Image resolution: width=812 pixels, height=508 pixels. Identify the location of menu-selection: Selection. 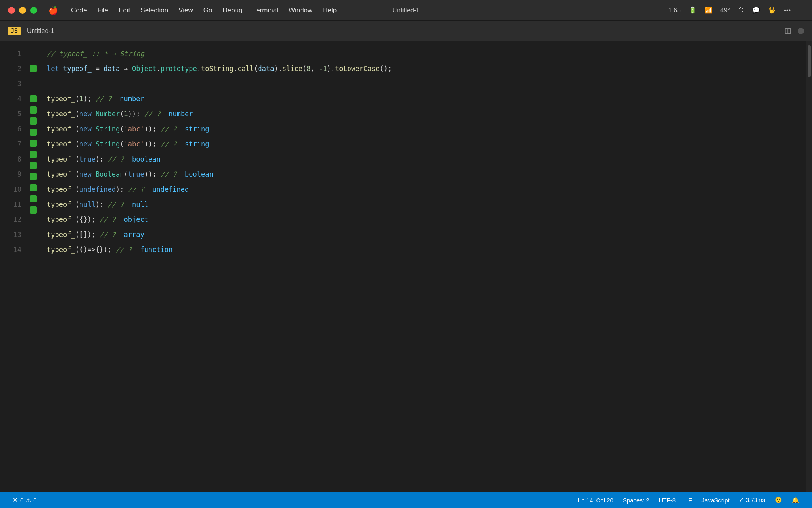
(154, 10).